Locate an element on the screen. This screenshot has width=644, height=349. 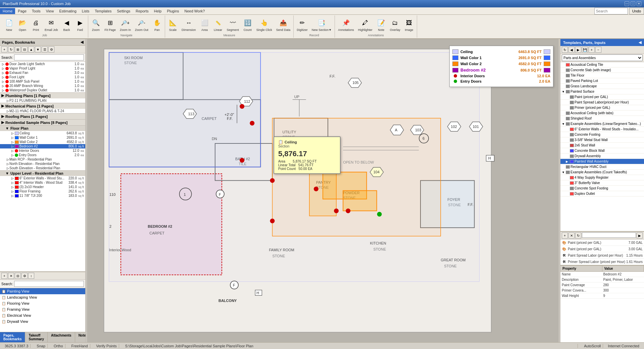
bottom-search-input is located at coordinates (49, 284).